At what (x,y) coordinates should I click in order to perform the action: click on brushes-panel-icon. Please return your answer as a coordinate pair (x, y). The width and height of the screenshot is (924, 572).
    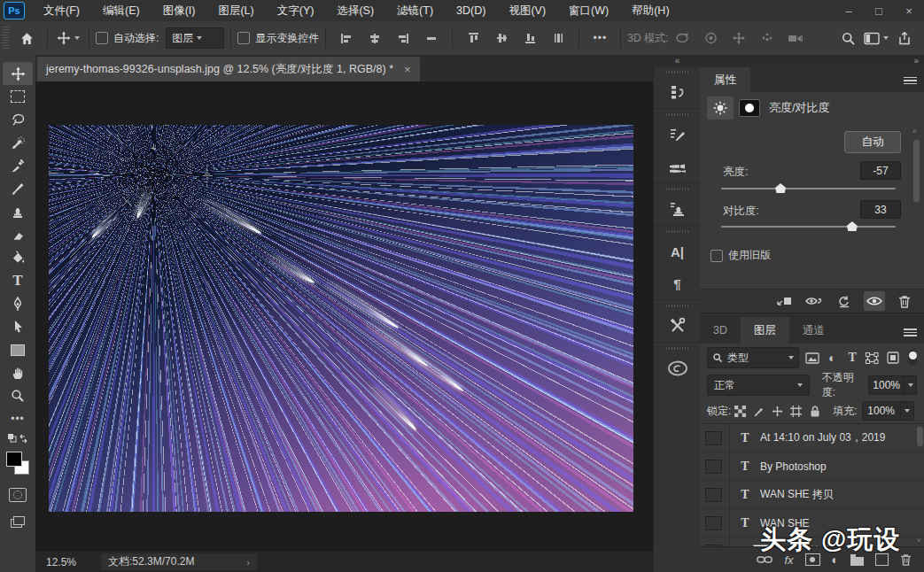
    Looking at the image, I should click on (678, 166).